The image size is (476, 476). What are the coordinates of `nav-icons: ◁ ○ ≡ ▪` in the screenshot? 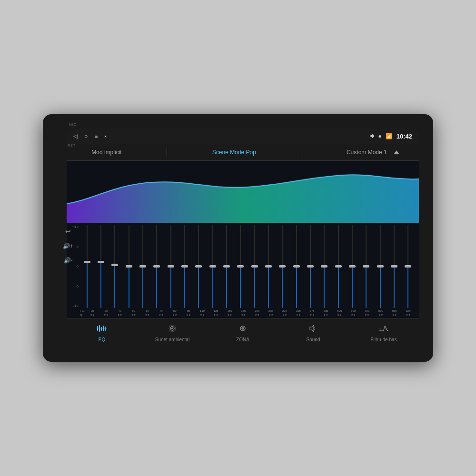 It's located at (90, 136).